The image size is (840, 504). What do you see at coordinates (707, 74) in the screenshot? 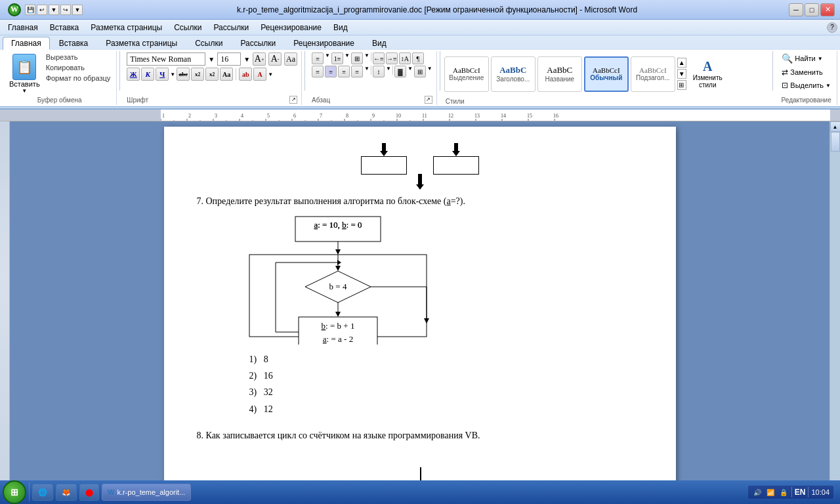
I see `change-styles-button: A Изменить стили` at bounding box center [707, 74].